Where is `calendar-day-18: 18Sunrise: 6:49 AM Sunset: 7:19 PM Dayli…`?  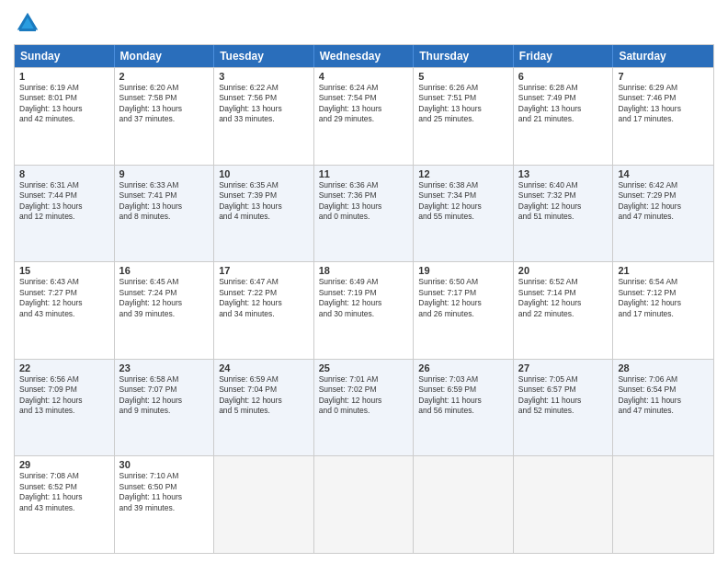
calendar-day-18: 18Sunrise: 6:49 AM Sunset: 7:19 PM Dayli… is located at coordinates (364, 311).